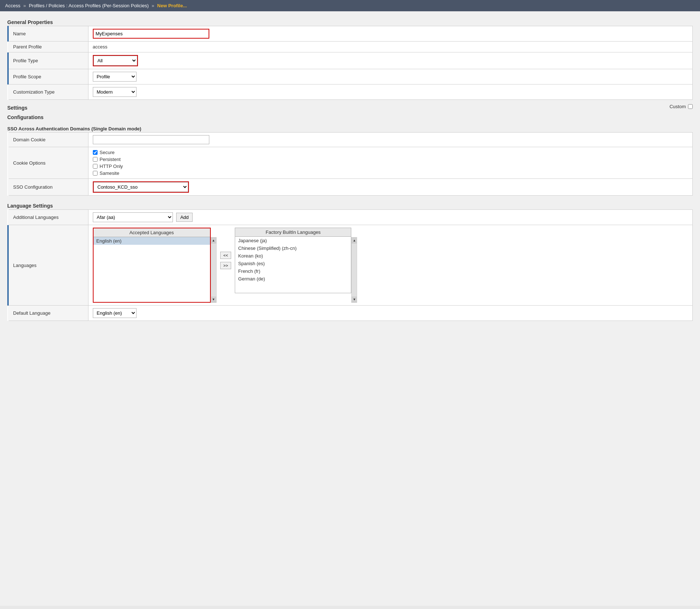 Image resolution: width=700 pixels, height=609 pixels. I want to click on sso-config-select: Contoso_KCD_sso, so click(141, 187).